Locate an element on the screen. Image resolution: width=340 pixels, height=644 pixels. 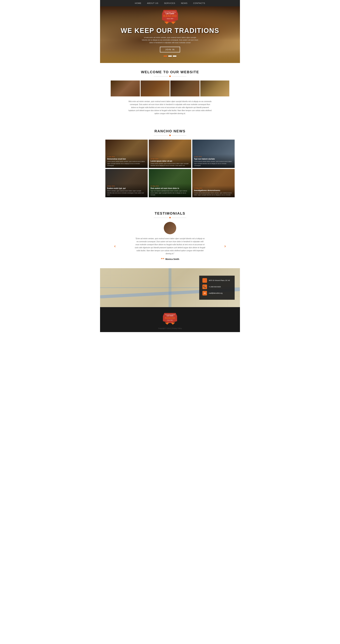
testimonial-next-button: › is located at coordinates (225, 246).